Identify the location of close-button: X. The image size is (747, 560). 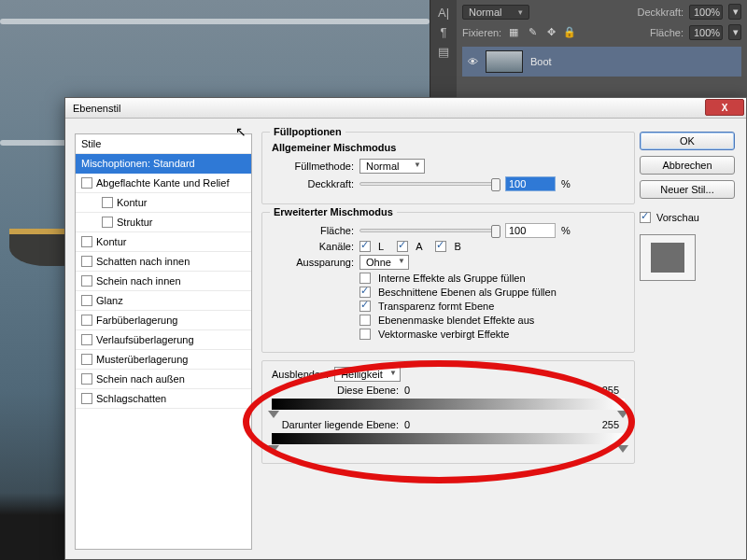
(725, 107).